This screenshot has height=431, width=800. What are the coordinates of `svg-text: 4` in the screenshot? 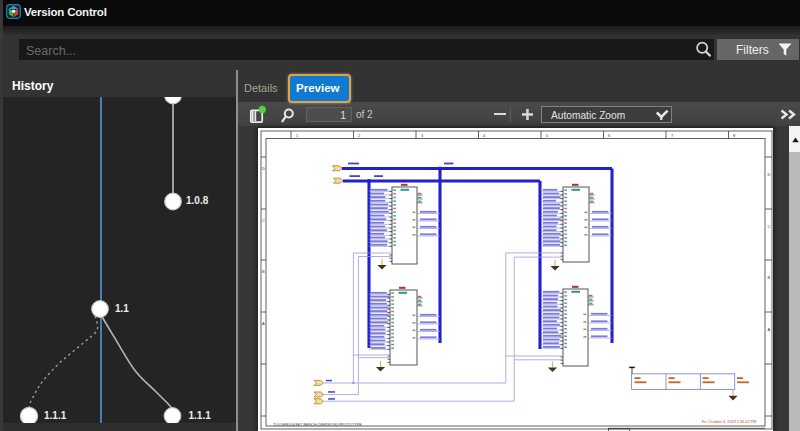 It's located at (484, 136).